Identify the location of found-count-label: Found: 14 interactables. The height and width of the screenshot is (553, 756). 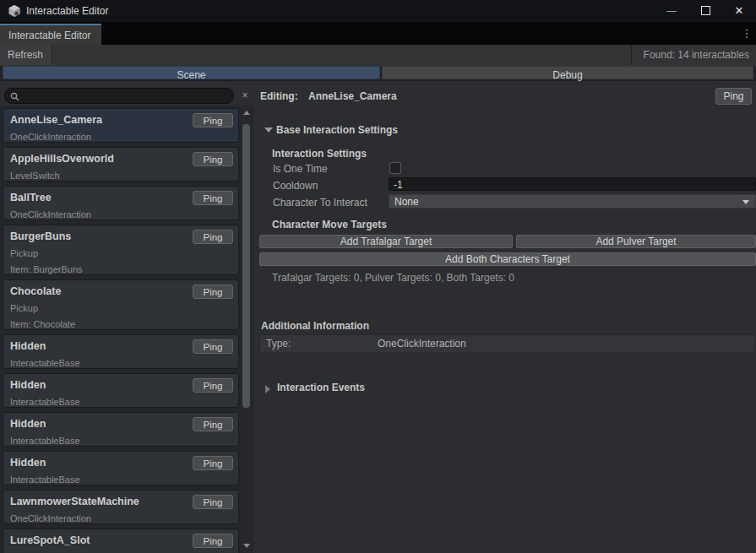
(693, 55).